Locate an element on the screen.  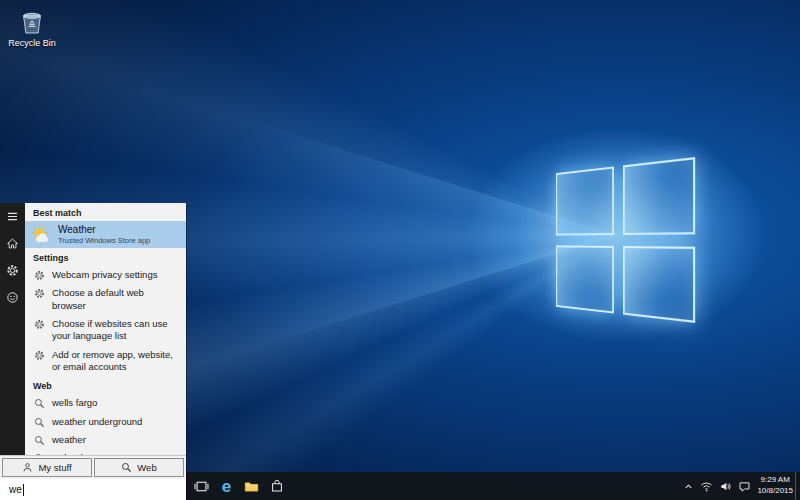
tray-expand-button is located at coordinates (688, 486).